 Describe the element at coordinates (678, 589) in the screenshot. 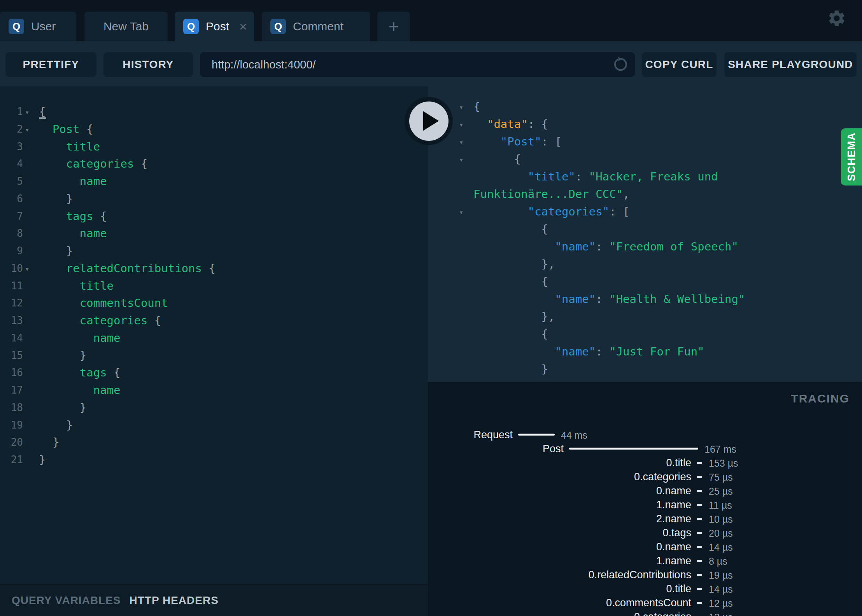

I see `trace-field-label: 0.title` at that location.